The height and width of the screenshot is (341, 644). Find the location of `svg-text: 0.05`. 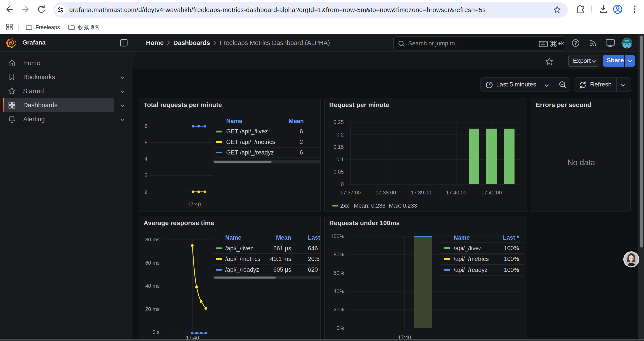

svg-text: 0.05 is located at coordinates (338, 172).